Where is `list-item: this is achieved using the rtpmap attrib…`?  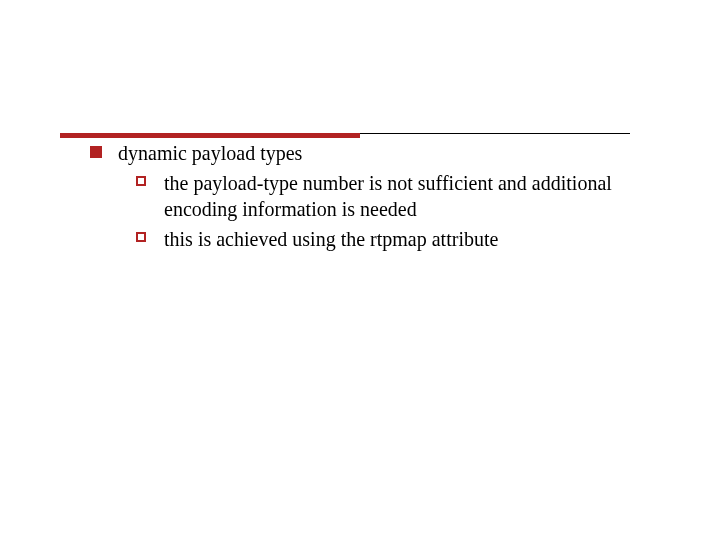 list-item: this is achieved using the rtpmap attrib… is located at coordinates (388, 239).